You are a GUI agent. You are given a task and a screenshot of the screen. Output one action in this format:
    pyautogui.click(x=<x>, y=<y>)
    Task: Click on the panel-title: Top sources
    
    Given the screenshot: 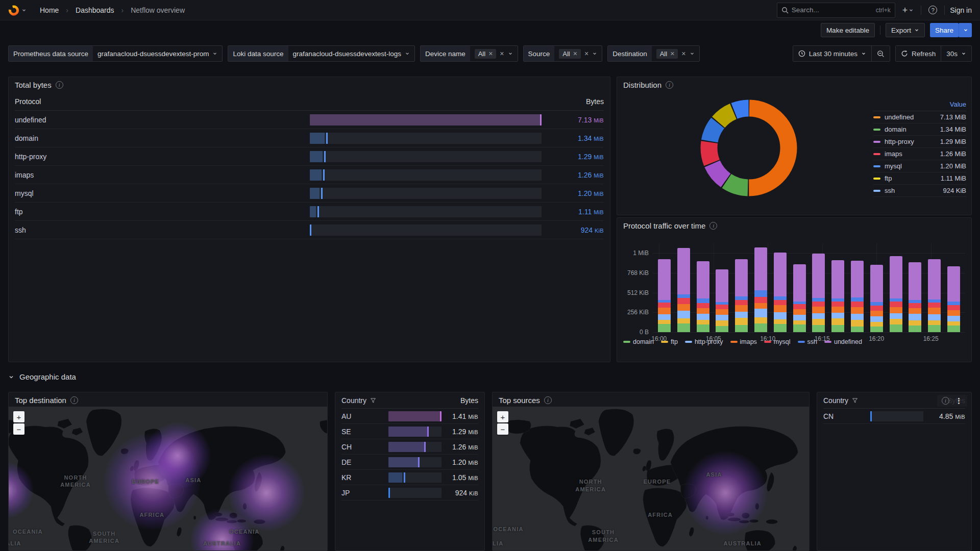 What is the action you would take?
    pyautogui.click(x=520, y=400)
    